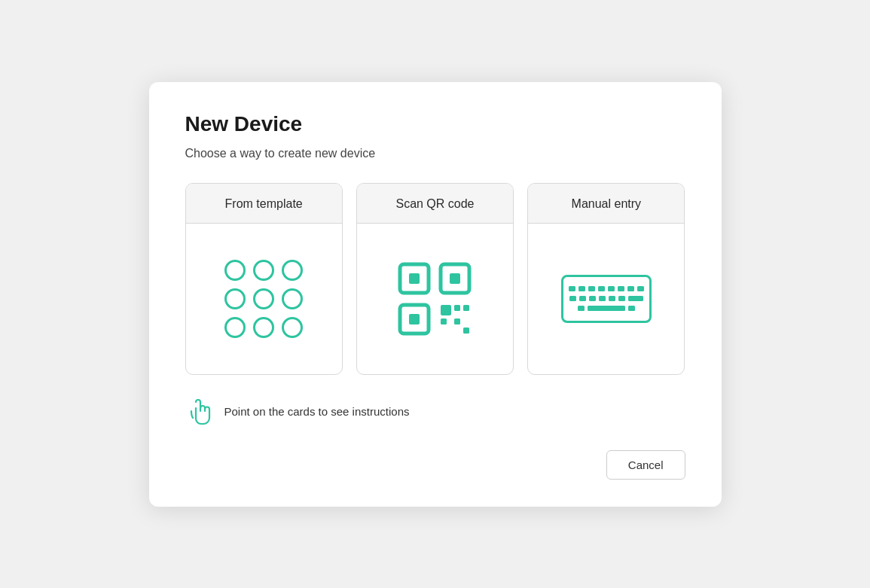 This screenshot has height=588, width=870. Describe the element at coordinates (317, 411) in the screenshot. I see `hint-text: Point on the cards to see instructions` at that location.